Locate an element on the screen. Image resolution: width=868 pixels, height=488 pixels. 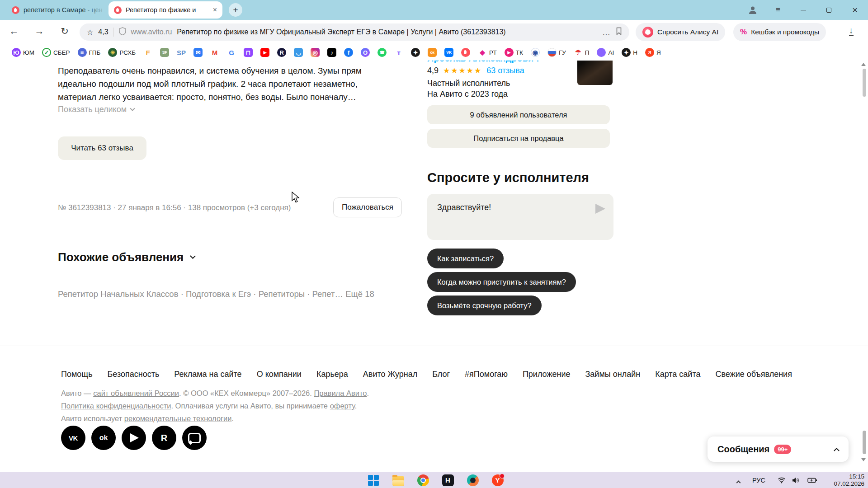
tray-chevron-icon is located at coordinates (739, 480).